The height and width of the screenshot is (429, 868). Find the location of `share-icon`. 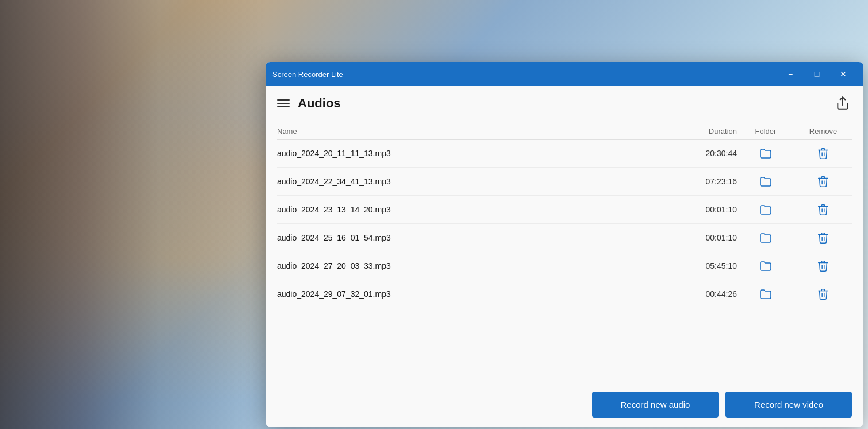

share-icon is located at coordinates (843, 103).